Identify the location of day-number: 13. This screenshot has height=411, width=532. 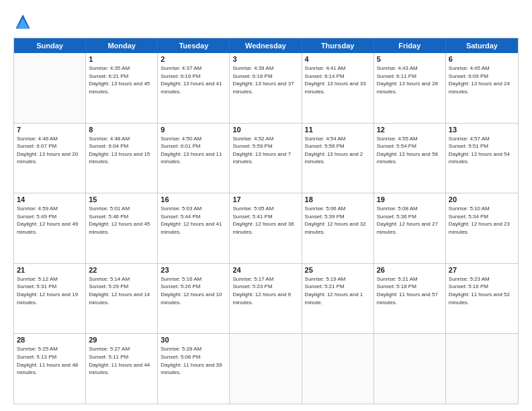
(482, 130).